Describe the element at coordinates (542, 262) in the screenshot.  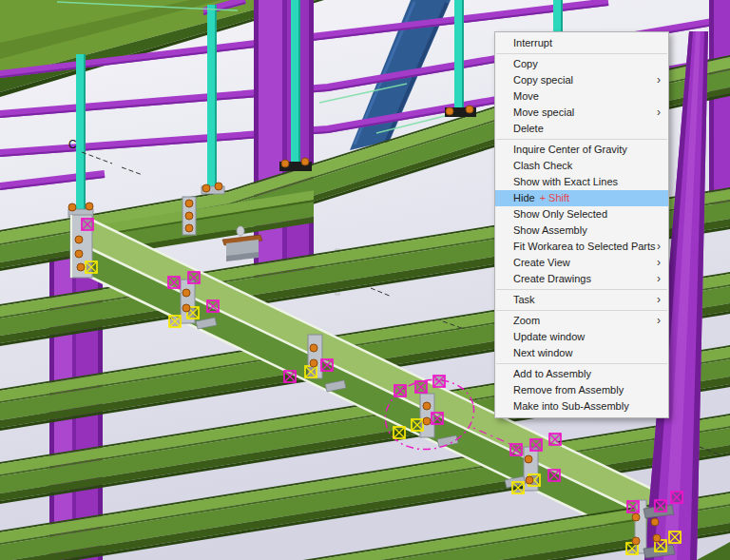
I see `menu-item-label: Create View` at that location.